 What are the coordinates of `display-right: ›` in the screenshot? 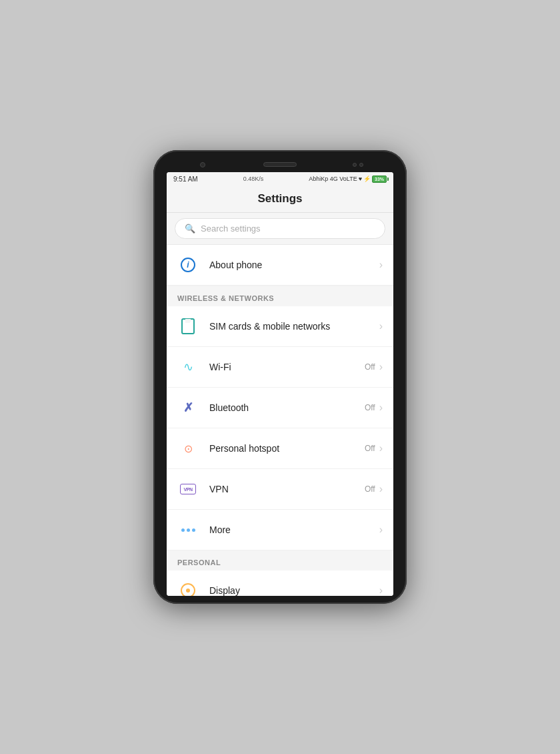 It's located at (381, 590).